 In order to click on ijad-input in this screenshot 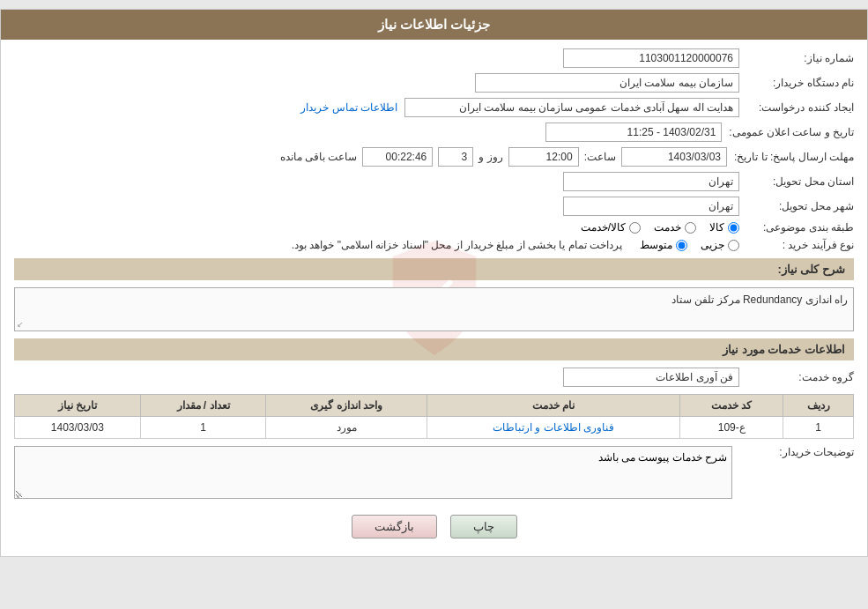, I will do `click(572, 108)`.